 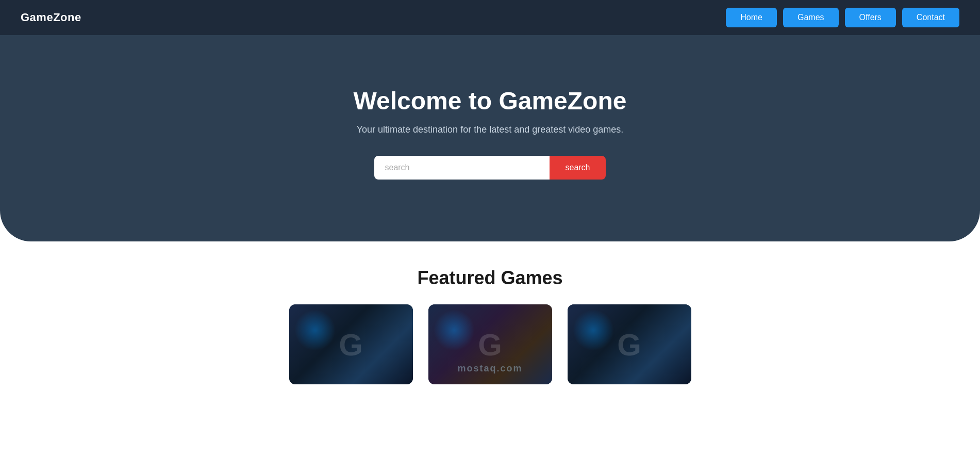 I want to click on nav-offers-button: Offers, so click(x=870, y=18).